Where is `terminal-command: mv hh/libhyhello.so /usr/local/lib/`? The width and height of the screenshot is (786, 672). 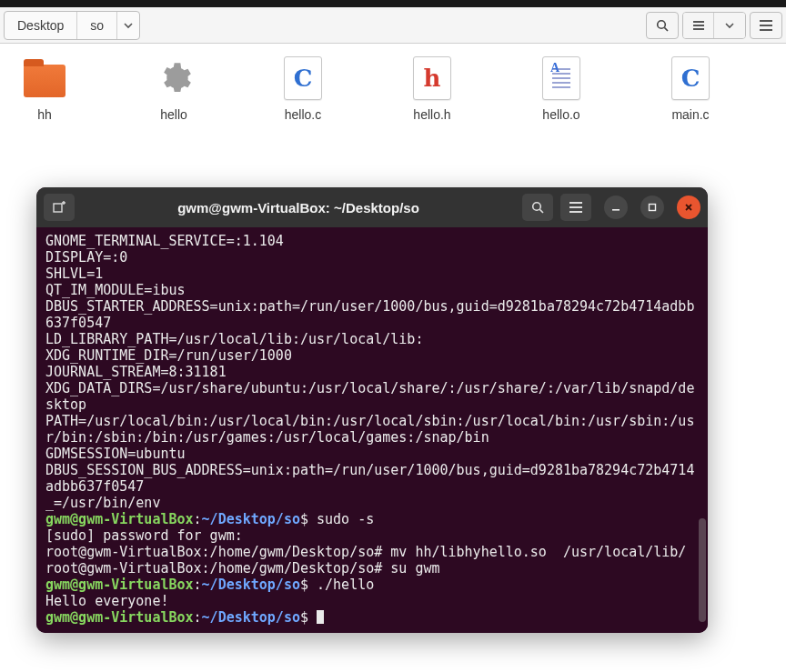 terminal-command: mv hh/libhyhello.so /usr/local/lib/ is located at coordinates (534, 552).